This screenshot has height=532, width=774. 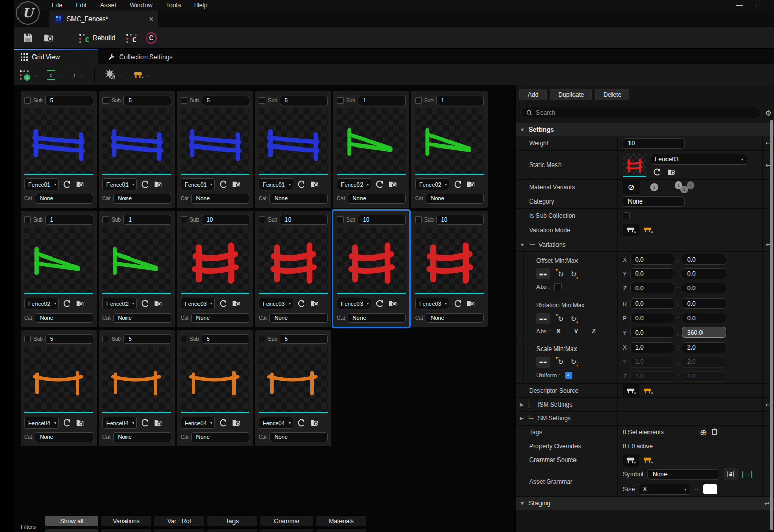 I want to click on offset-x-max-input: 0.0, so click(x=704, y=259).